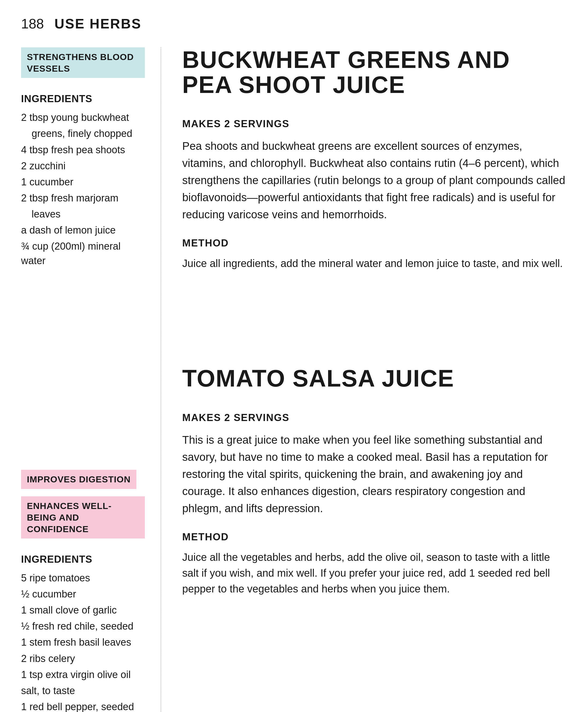 The width and height of the screenshot is (588, 712). What do you see at coordinates (83, 189) in the screenshot?
I see `ingredients-list-1: 2 tbsp young buckwheat greens, finely ch…` at bounding box center [83, 189].